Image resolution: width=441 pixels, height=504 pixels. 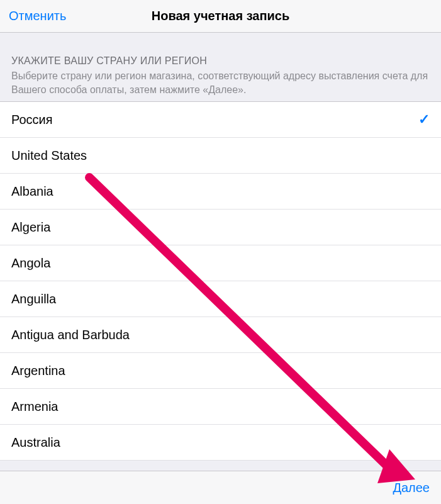 What do you see at coordinates (220, 228) in the screenshot?
I see `country-row: Algeria` at bounding box center [220, 228].